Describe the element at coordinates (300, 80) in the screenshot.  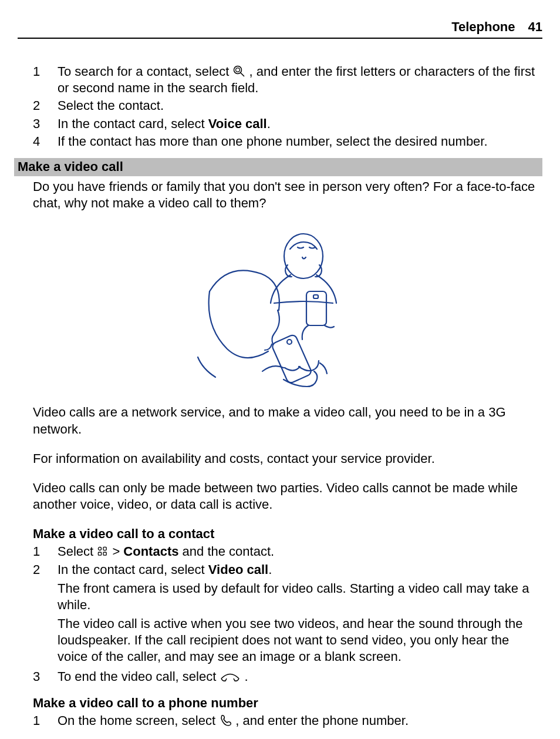
I see `step-text: To search for a contact, select , and en…` at that location.